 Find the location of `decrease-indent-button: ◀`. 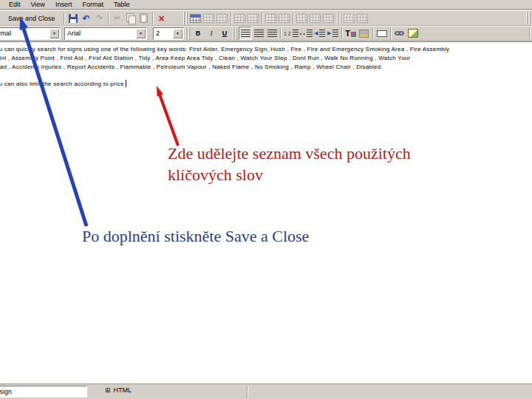

decrease-indent-button: ◀ is located at coordinates (320, 33).